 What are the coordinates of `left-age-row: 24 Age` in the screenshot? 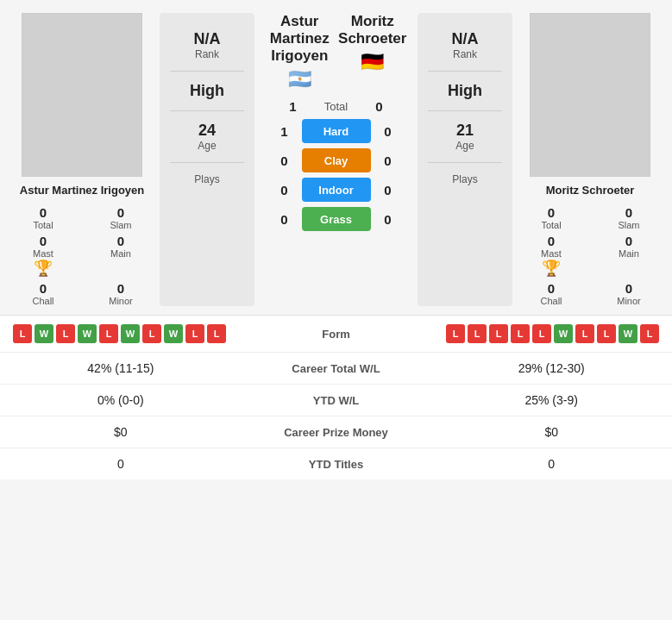 It's located at (207, 137).